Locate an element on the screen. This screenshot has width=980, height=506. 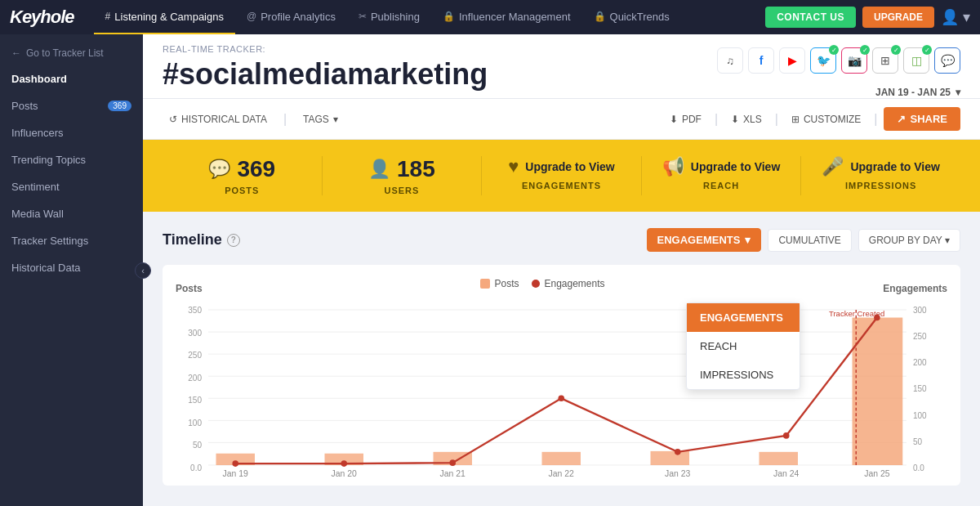
tracker-top-row: REAL-TIME TRACKER: #socialmediamarketing… is located at coordinates (562, 71).